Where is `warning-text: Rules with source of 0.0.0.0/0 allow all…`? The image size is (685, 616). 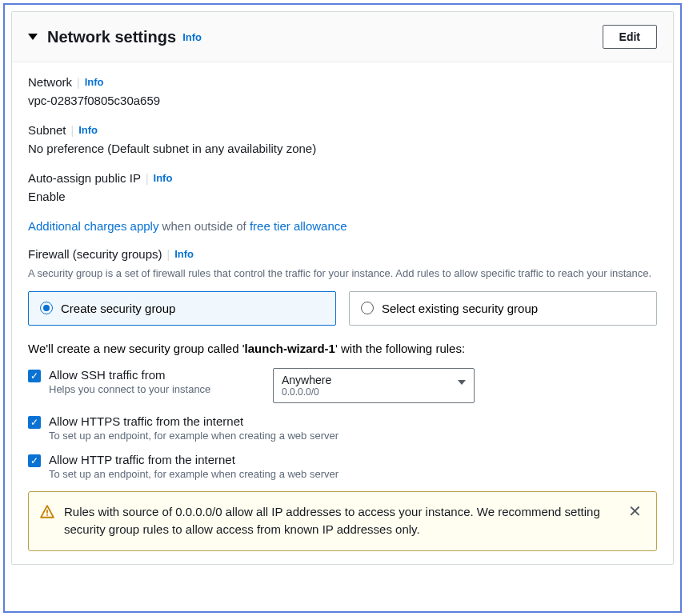 warning-text: Rules with source of 0.0.0.0/0 allow all… is located at coordinates (339, 522).